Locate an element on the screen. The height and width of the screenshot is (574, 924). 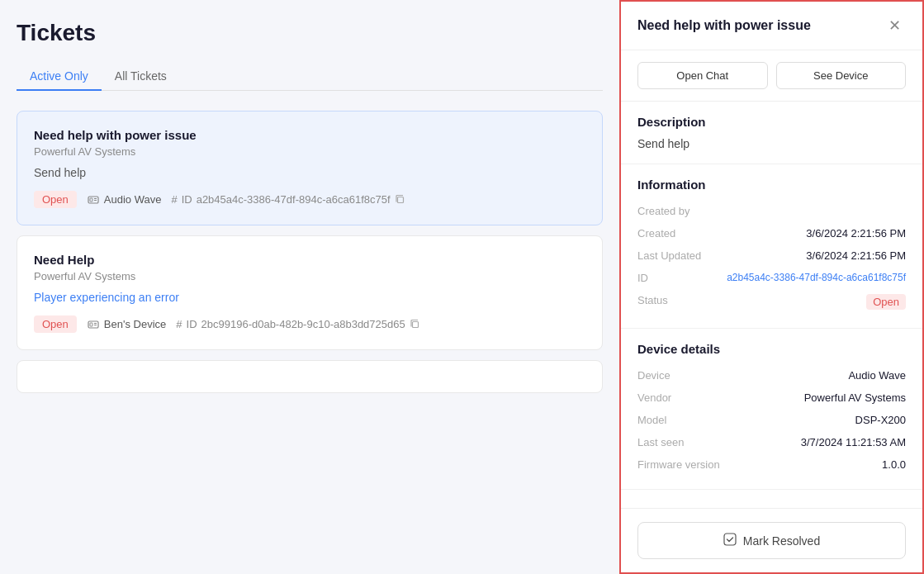
last-seen-value: 3/7/2024 11:21:53 AM is located at coordinates (854, 443).